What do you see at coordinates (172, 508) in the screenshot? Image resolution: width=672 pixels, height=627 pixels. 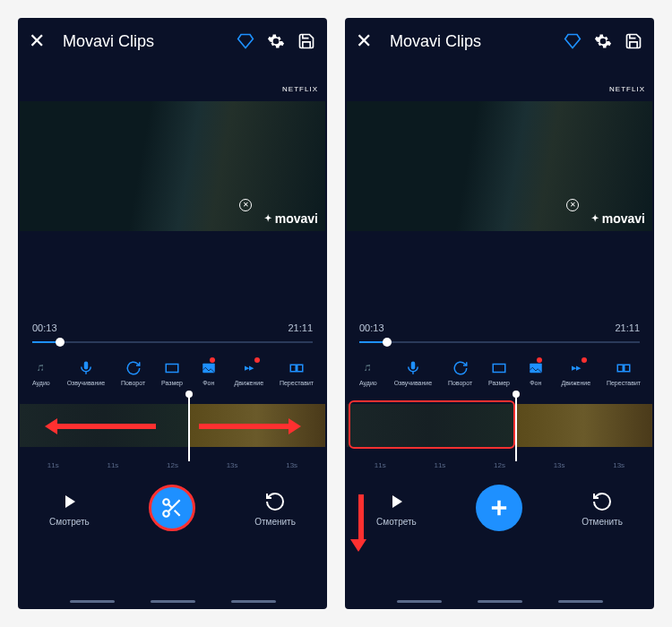 I see `cut-button` at bounding box center [172, 508].